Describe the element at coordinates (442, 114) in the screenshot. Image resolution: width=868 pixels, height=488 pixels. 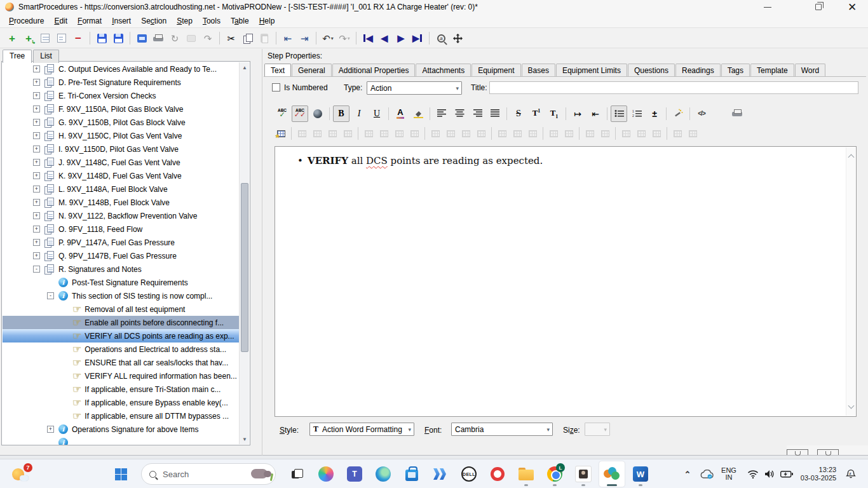
I see `align-left-button` at that location.